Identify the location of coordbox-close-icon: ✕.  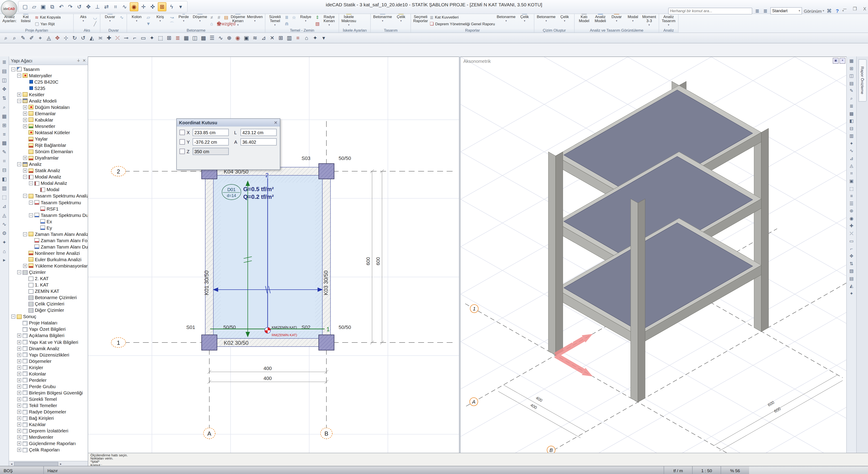
(276, 123).